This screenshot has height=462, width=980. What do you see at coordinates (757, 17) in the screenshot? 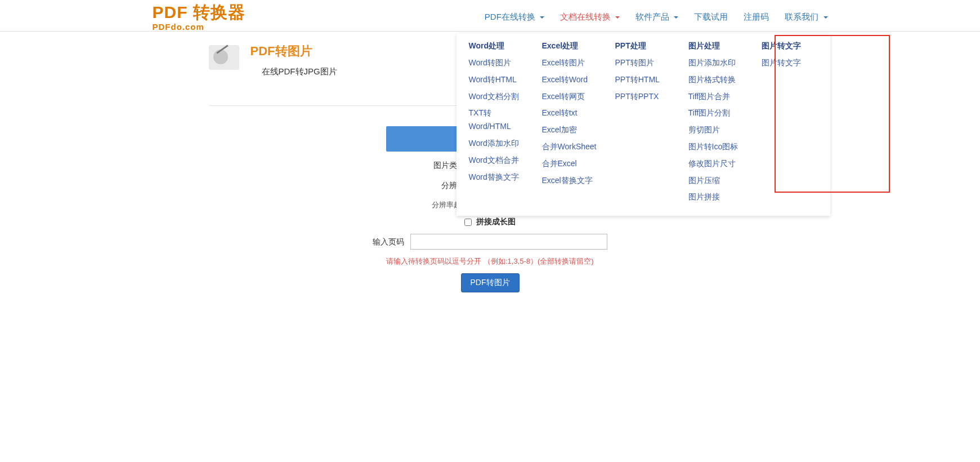
I see `nav-register: 注册码` at bounding box center [757, 17].